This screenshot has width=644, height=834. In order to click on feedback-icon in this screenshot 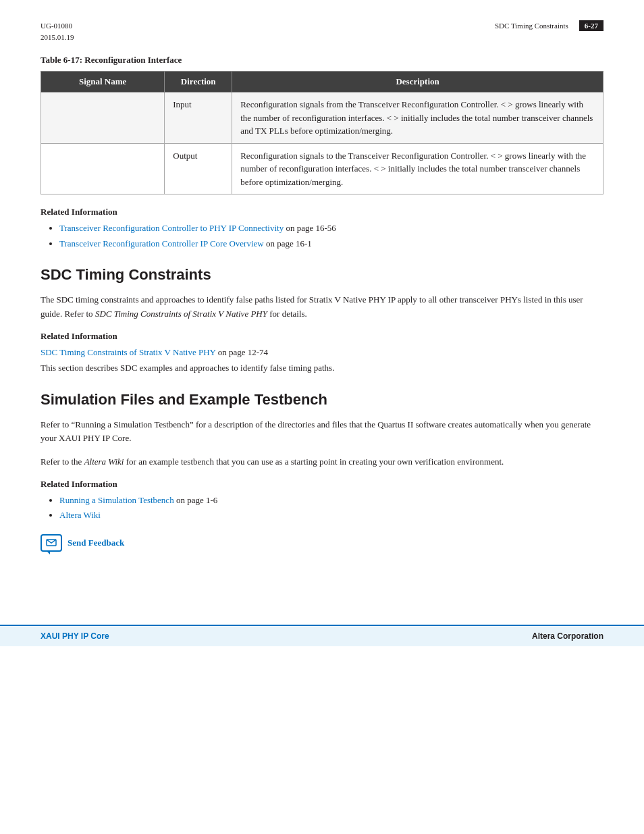, I will do `click(51, 543)`.